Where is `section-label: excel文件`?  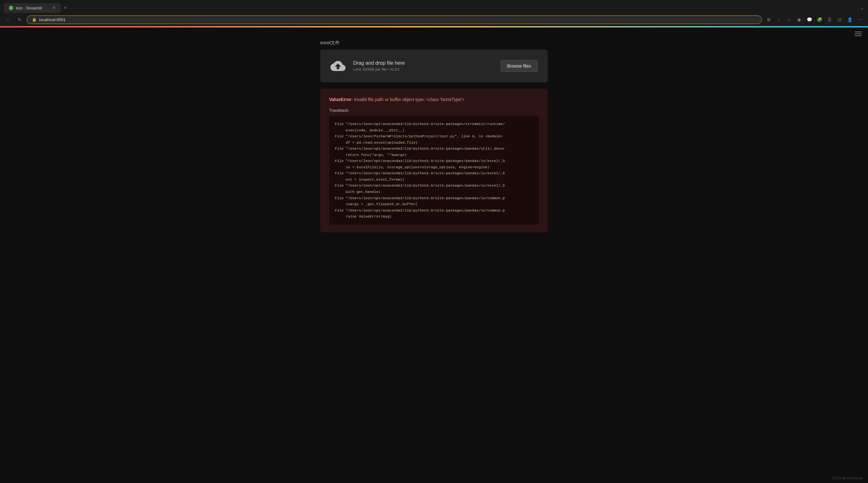
section-label: excel文件 is located at coordinates (434, 43).